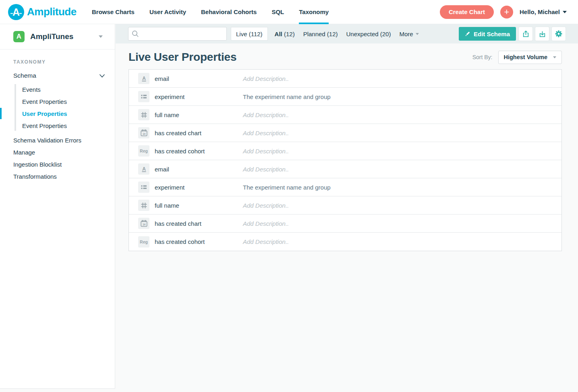 The width and height of the screenshot is (578, 392). Describe the element at coordinates (507, 12) in the screenshot. I see `add-button: +` at that location.